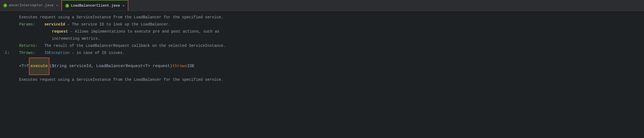 The height and width of the screenshot is (138, 644). Describe the element at coordinates (329, 80) in the screenshot. I see `bottom-doc-line: Executes request using a ServiceInstance…` at that location.